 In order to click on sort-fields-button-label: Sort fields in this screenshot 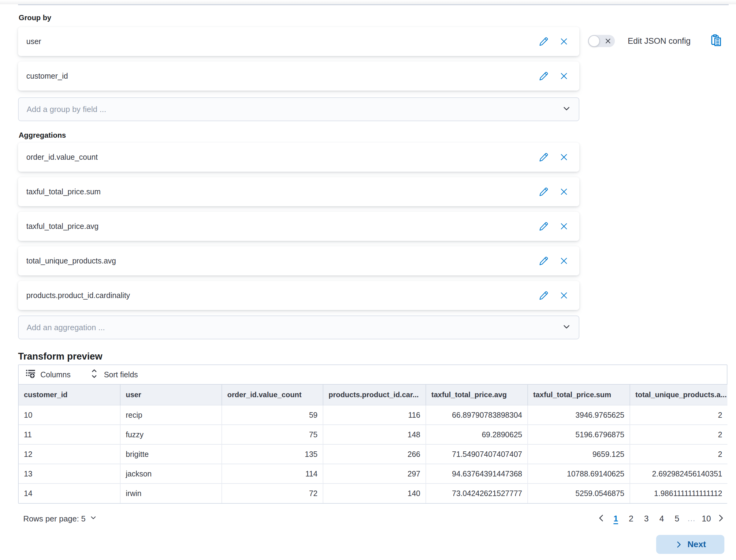, I will do `click(121, 375)`.